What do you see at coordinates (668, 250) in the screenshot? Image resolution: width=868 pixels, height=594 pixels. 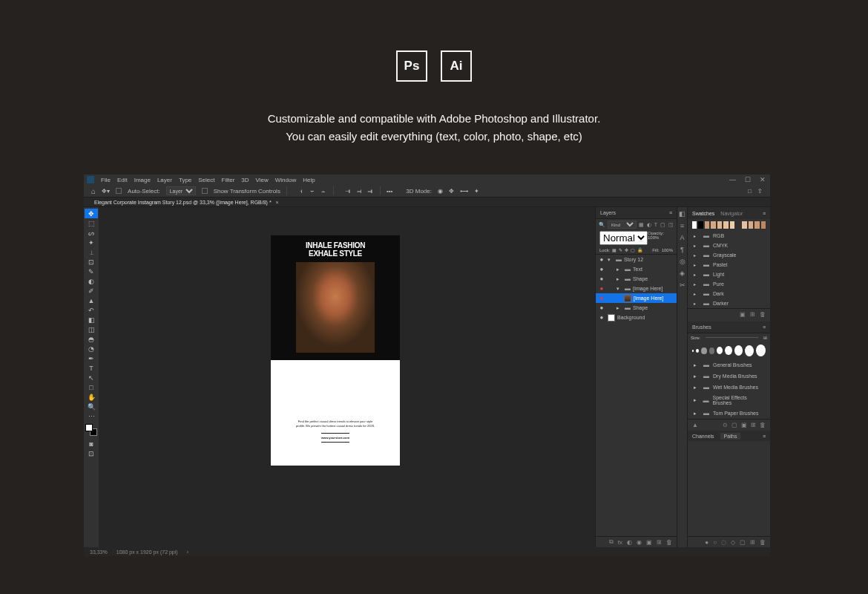 I see `fill-value: 100%` at bounding box center [668, 250].